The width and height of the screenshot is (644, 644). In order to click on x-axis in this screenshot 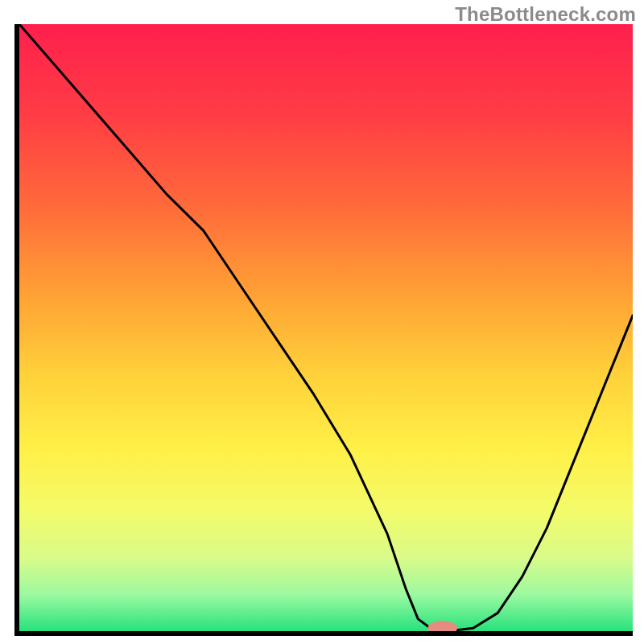, I will do `click(324, 634)`.